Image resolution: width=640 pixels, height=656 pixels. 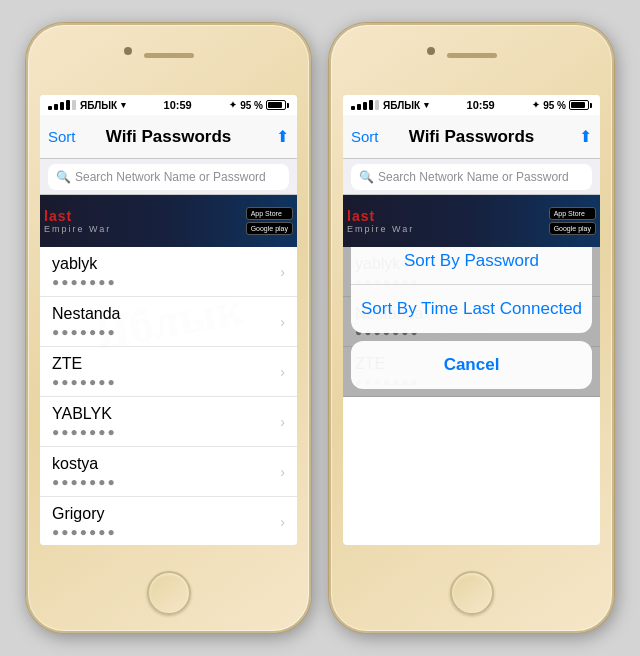 I want to click on time-right: 10:59, so click(x=481, y=105).